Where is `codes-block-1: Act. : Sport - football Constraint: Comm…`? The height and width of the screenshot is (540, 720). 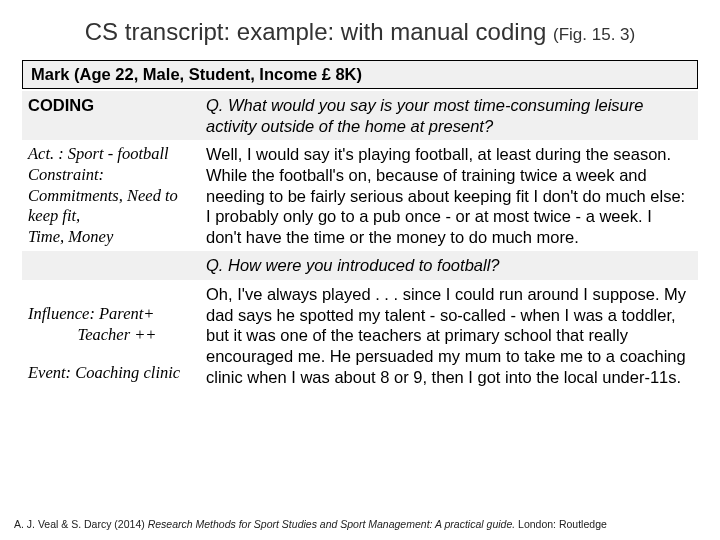 codes-block-1: Act. : Sport - football Constraint: Comm… is located at coordinates (111, 196).